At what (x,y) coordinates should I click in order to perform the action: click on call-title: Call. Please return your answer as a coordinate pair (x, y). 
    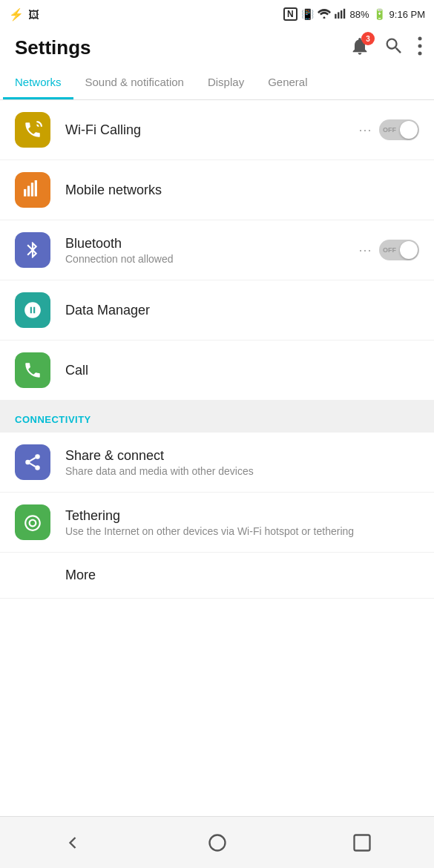
    Looking at the image, I should click on (242, 371).